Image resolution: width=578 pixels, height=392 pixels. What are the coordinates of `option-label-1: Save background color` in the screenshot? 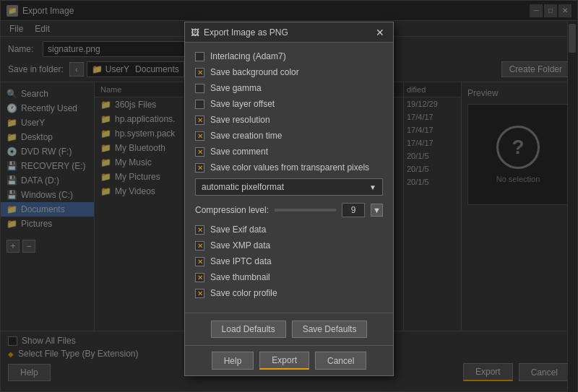 It's located at (254, 72).